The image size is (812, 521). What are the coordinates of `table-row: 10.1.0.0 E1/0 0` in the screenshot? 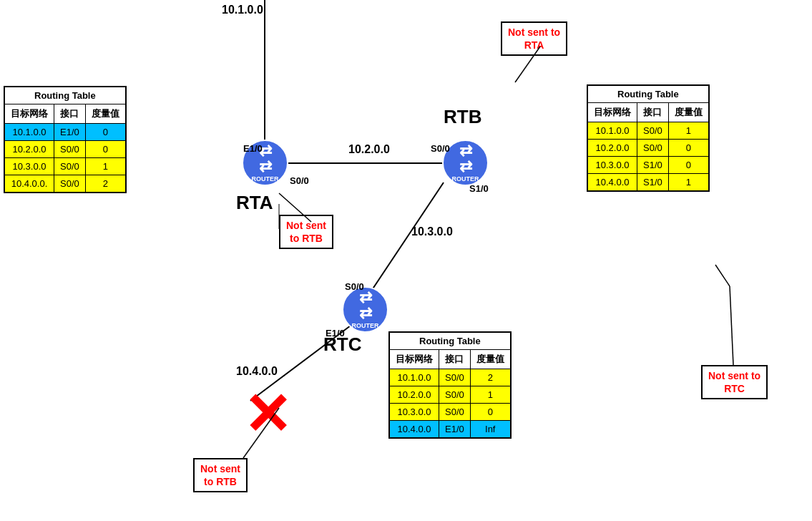 It's located at (65, 132).